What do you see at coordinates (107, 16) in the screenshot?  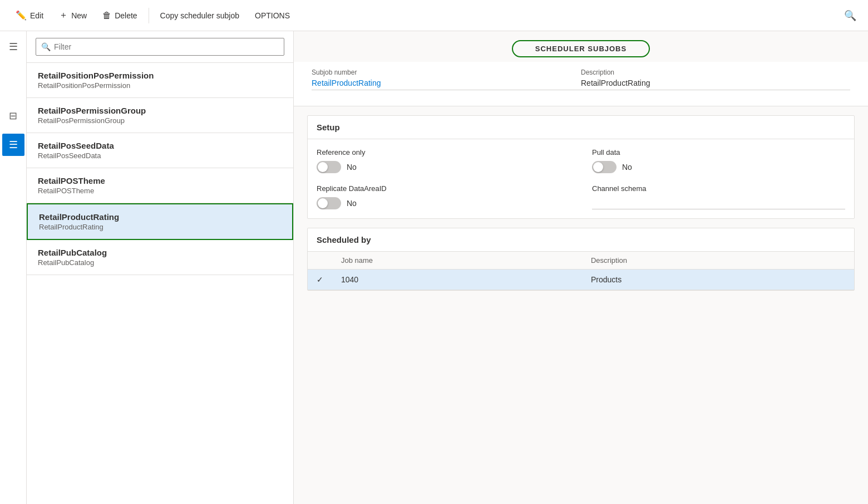 I see `delete-icon: 🗑` at bounding box center [107, 16].